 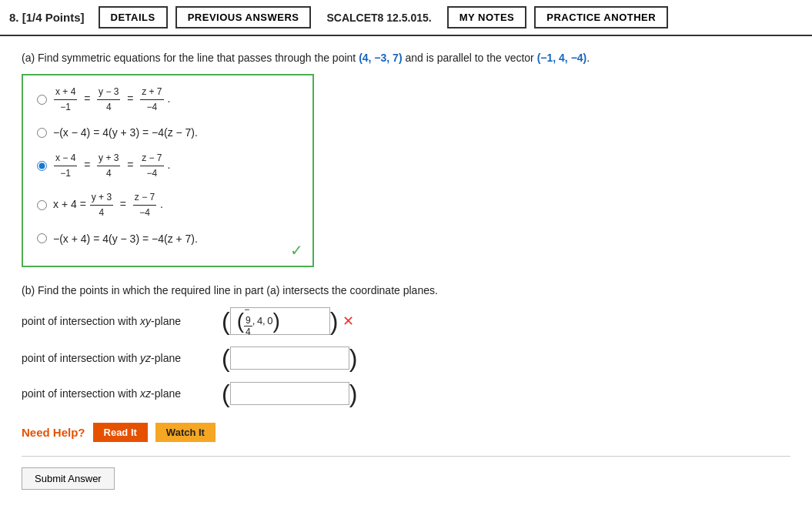 What do you see at coordinates (125, 239) in the screenshot?
I see `option-5-text: −(x + 4) = 4(y − 3) = −4(z + 7).` at bounding box center [125, 239].